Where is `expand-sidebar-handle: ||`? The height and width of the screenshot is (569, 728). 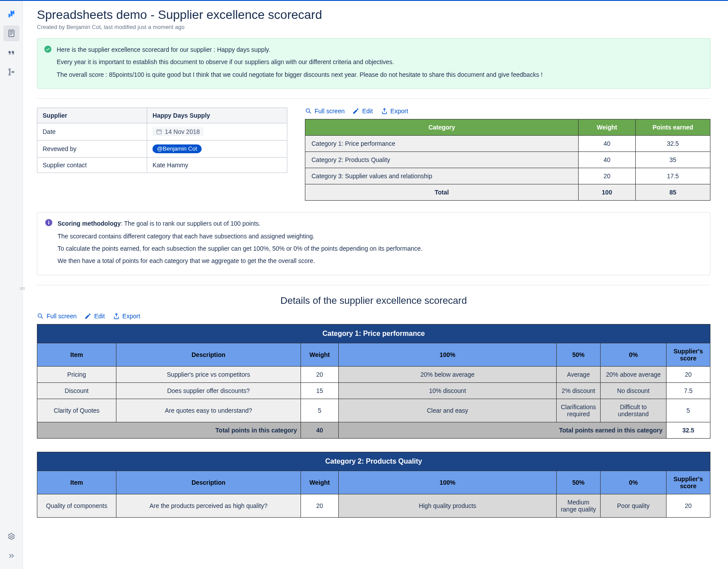 expand-sidebar-handle: || is located at coordinates (23, 288).